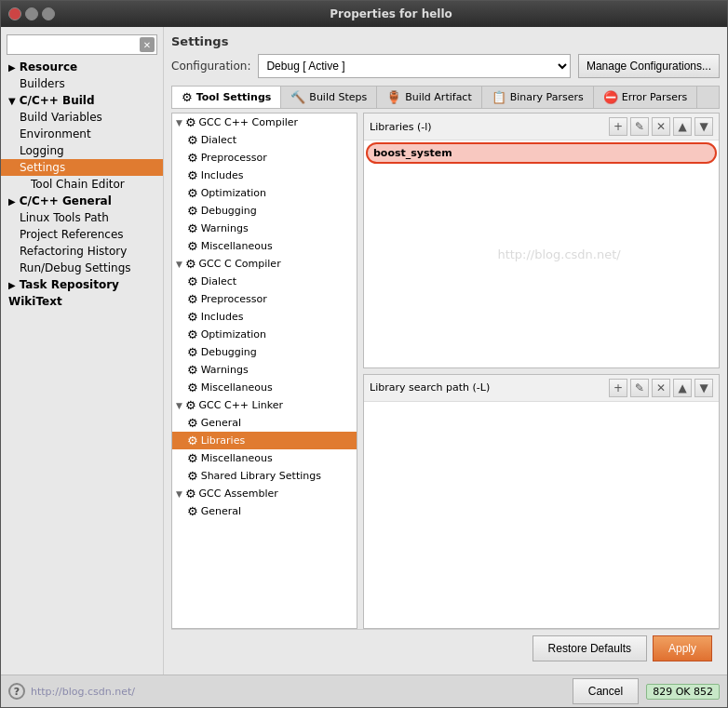 The image size is (728, 708). Describe the element at coordinates (82, 268) in the screenshot. I see `sidebar-item-run-debug: Run/Debug Settings` at that location.